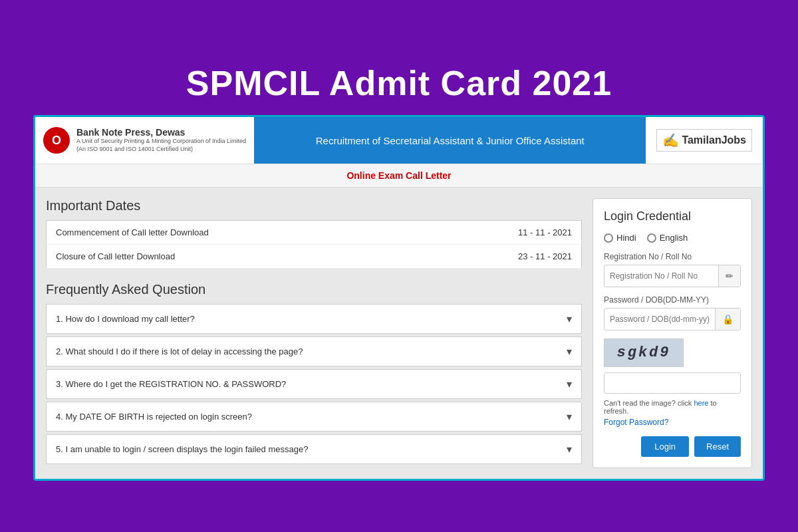  I want to click on date-value: 11 - 11 - 2021, so click(502, 233).